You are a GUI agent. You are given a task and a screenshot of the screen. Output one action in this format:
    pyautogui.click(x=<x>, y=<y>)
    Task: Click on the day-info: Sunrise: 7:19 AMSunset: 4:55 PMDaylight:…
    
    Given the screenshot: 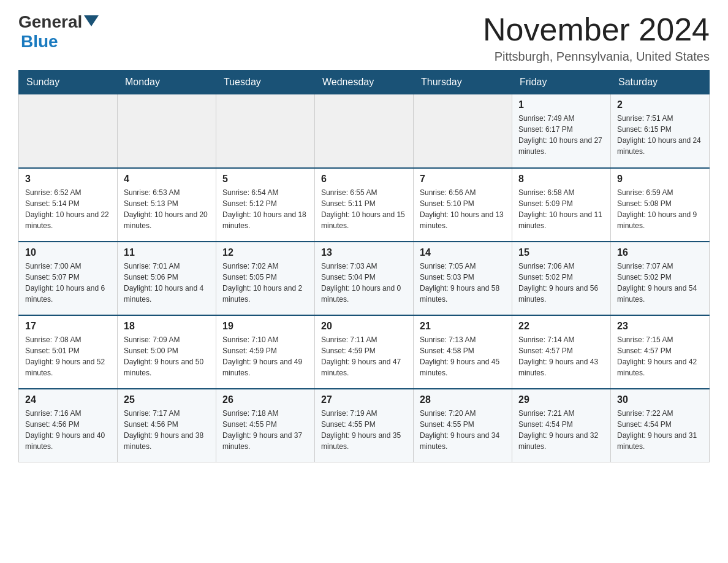 What is the action you would take?
    pyautogui.click(x=364, y=430)
    